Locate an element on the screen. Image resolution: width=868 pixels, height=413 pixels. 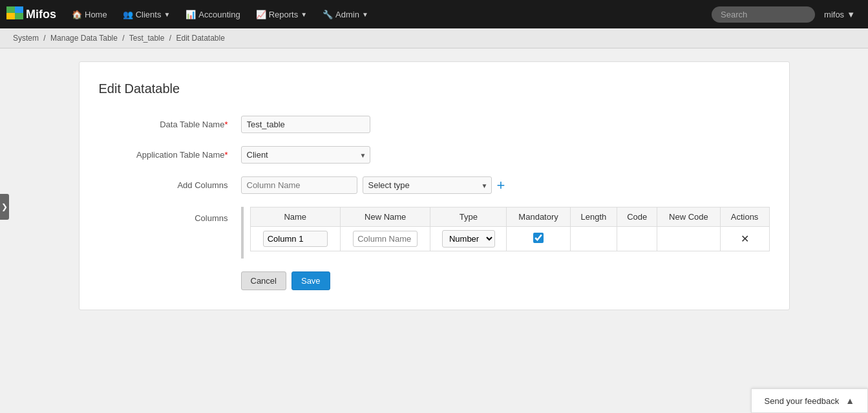
clients-icon: 👥 is located at coordinates (128, 14).